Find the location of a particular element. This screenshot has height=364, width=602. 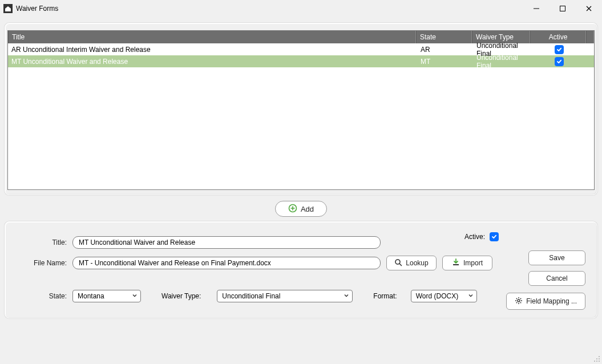

format-select-value: Word (DOCX) is located at coordinates (437, 296).